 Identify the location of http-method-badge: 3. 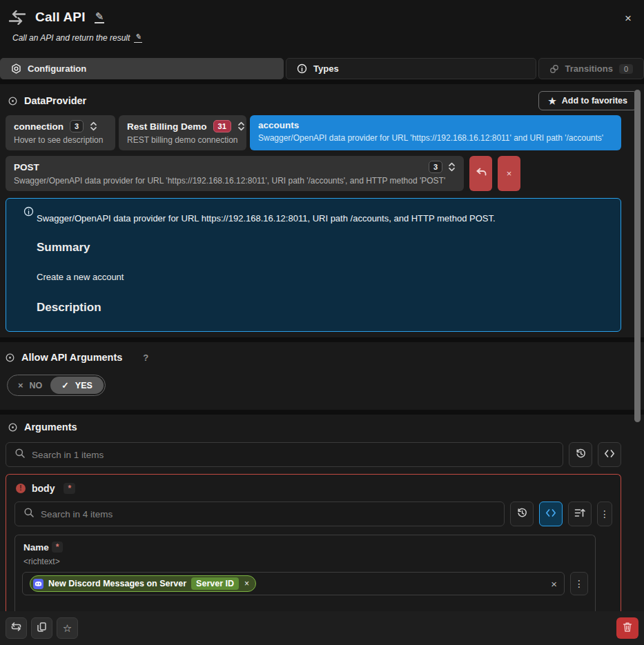
(436, 167).